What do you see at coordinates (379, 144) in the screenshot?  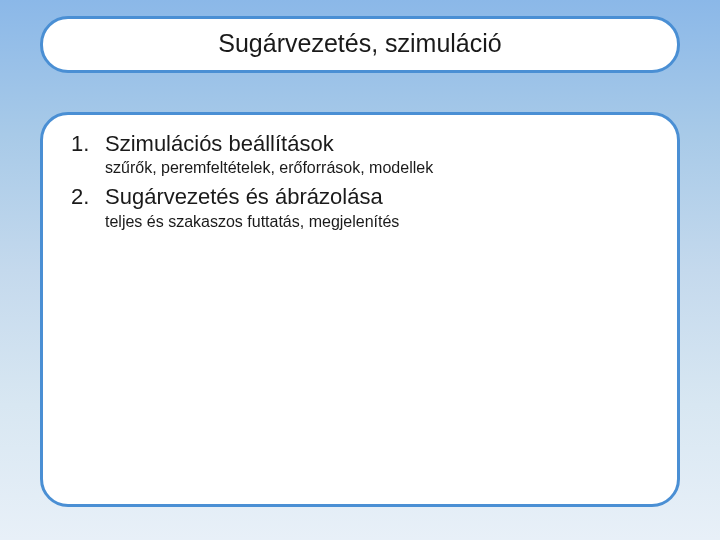 I see `item-heading: Szimulációs beállítások` at bounding box center [379, 144].